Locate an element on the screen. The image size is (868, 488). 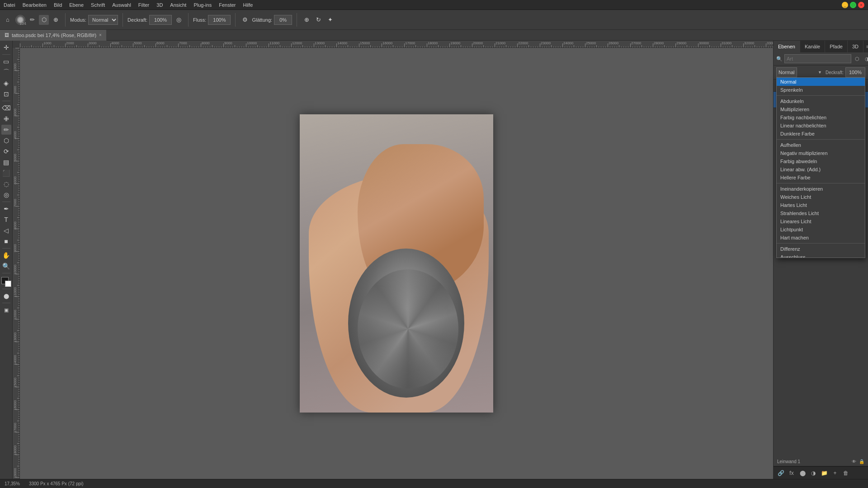
pressure-icon: ✦ is located at coordinates (330, 20).